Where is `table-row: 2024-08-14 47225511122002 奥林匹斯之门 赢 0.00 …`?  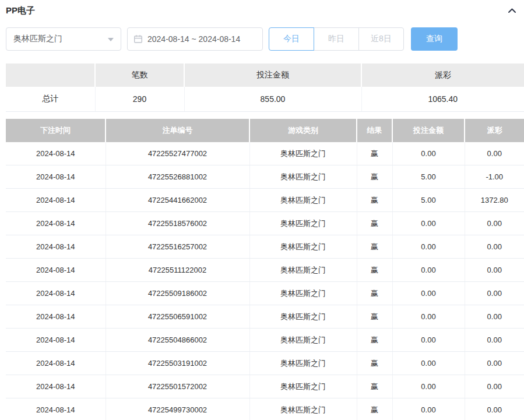 table-row: 2024-08-14 47225511122002 奥林匹斯之门 赢 0.00 … is located at coordinates (265, 270).